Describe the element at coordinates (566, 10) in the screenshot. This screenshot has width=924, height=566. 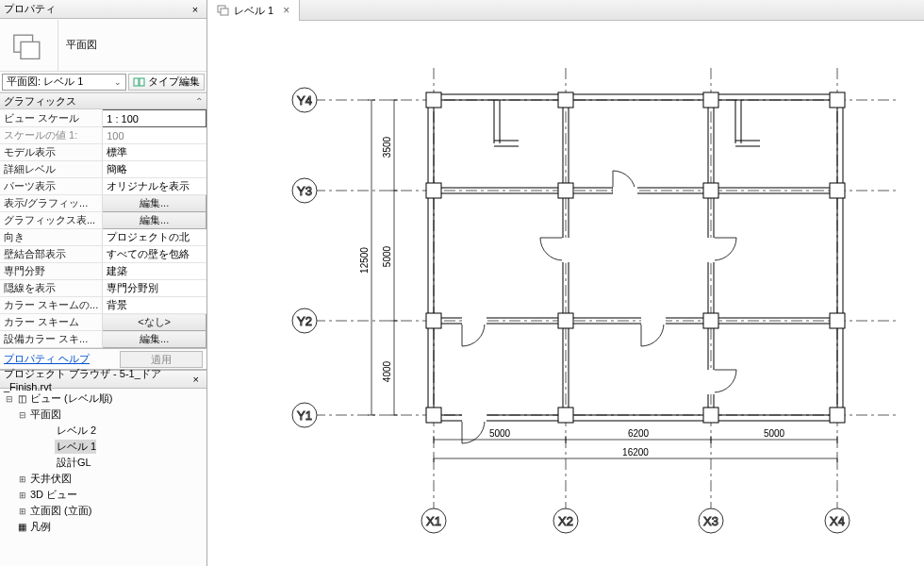
I see `view-tabbar: レベル 1 ×` at that location.